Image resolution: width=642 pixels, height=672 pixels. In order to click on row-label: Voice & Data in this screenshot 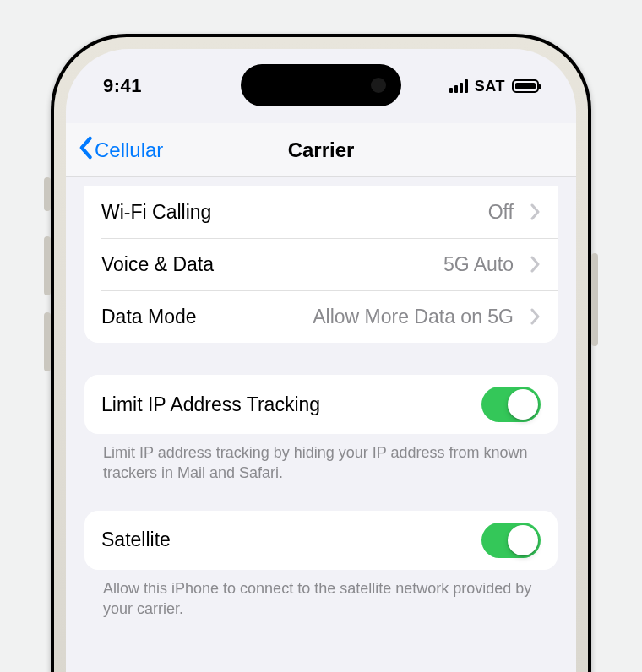, I will do `click(157, 265)`.